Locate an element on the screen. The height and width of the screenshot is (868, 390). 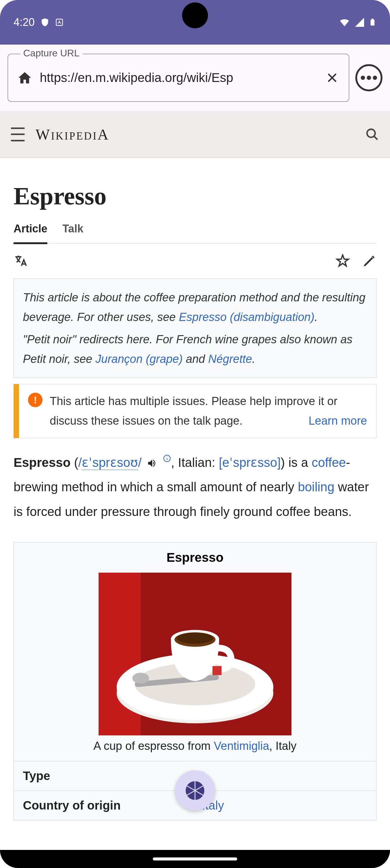
page-title: Espresso is located at coordinates (195, 190).